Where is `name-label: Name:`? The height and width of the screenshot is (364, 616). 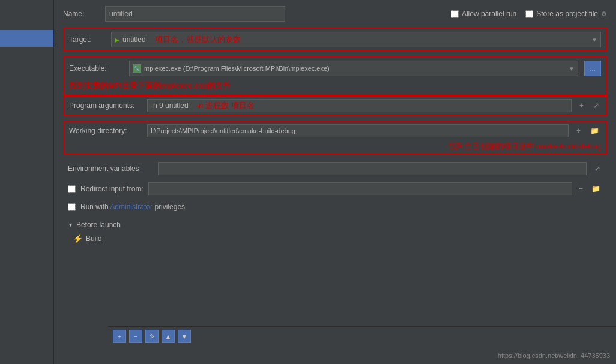 name-label: Name: is located at coordinates (81, 14).